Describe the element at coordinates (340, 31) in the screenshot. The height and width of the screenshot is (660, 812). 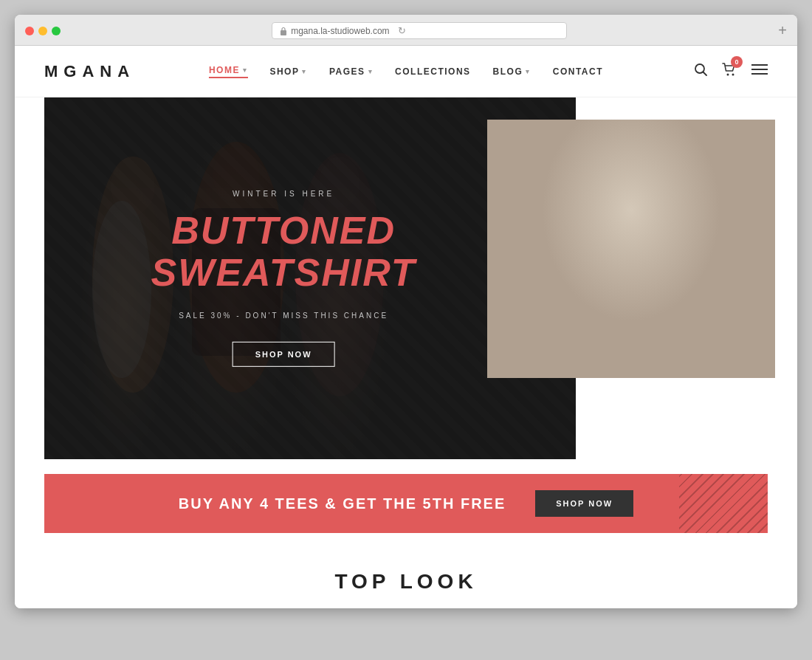
I see `url-text: mgana.la-studioweb.com` at that location.